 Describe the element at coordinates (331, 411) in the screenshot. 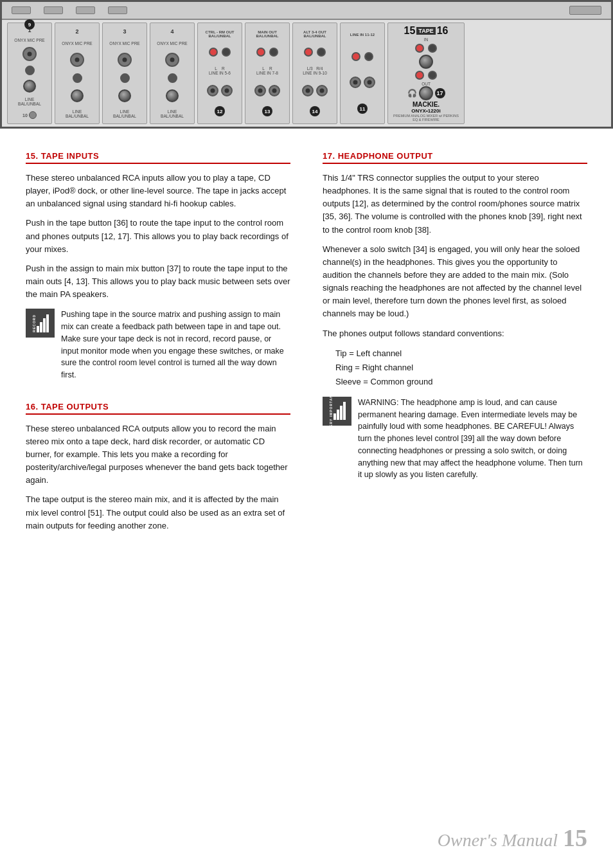

I see `very-important-label: VERY IMPORTANT` at that location.